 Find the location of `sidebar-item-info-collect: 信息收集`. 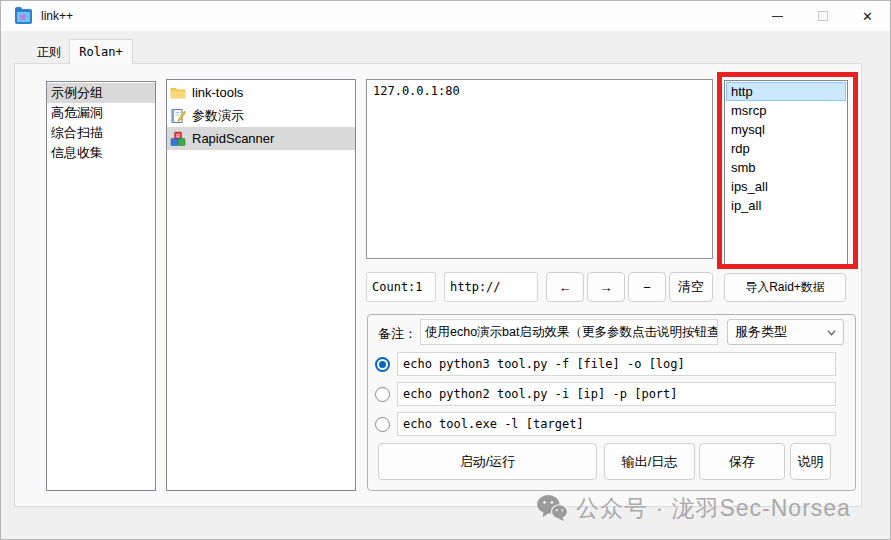

sidebar-item-info-collect: 信息收集 is located at coordinates (101, 153).